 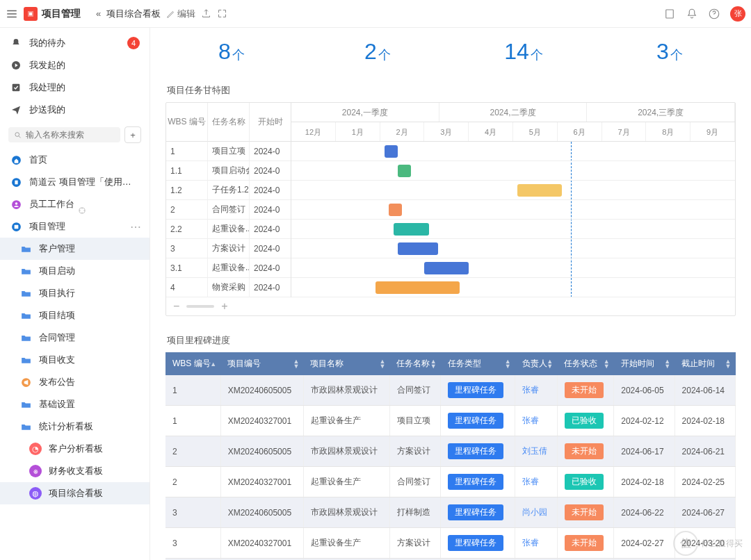 I want to click on table-header: 任务类型▲▼, so click(x=478, y=364).